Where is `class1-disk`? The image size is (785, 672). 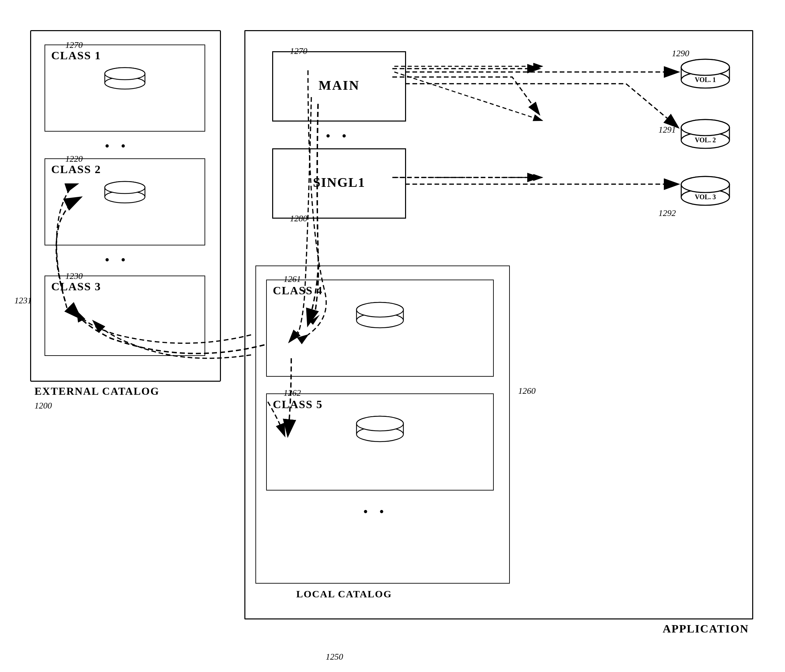 class1-disk is located at coordinates (125, 79).